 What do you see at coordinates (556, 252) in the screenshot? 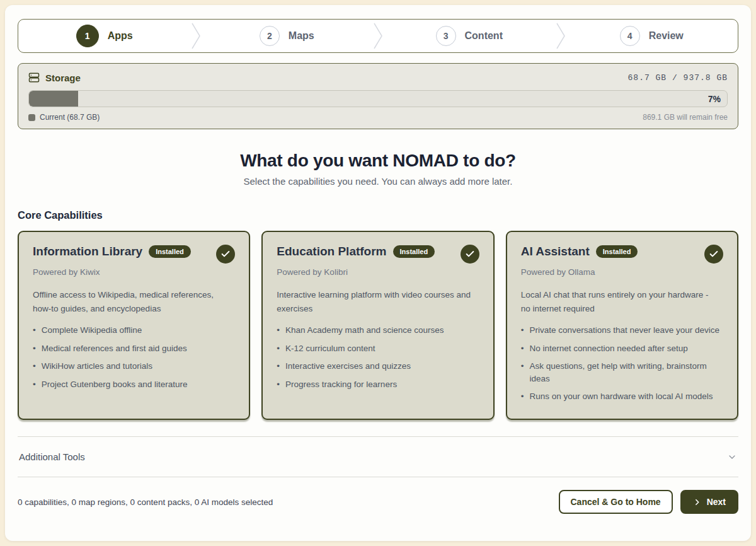
I see `card-title: AI Assistant` at bounding box center [556, 252].